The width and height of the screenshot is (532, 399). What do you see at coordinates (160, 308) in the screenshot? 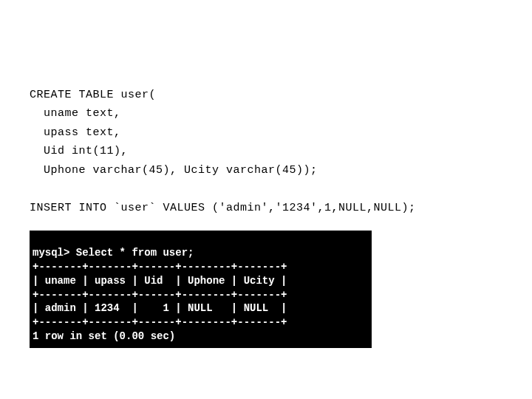
I see `terminal-data-row: | admin | 1234 | 1 | NULL | NULL |` at bounding box center [160, 308].